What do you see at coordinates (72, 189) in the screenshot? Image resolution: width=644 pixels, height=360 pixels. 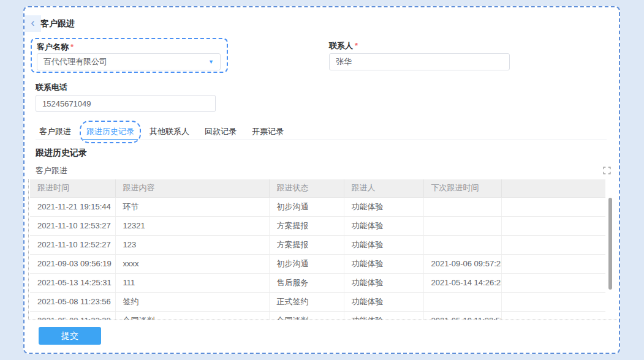 I see `column-header-1: 跟进时间` at bounding box center [72, 189].